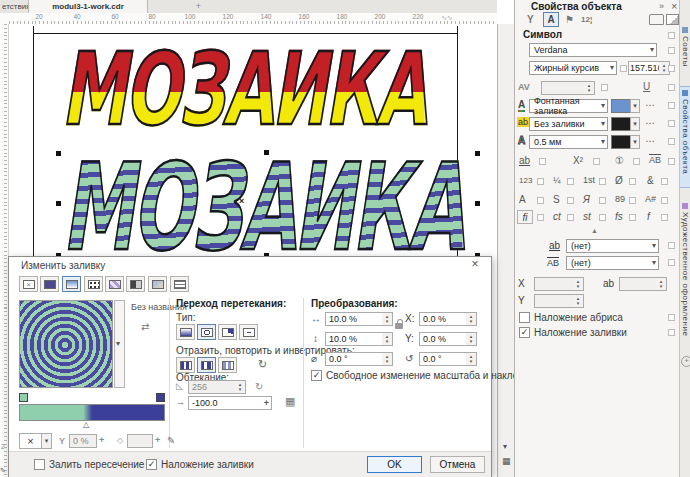 The width and height of the screenshot is (690, 477). Describe the element at coordinates (24, 398) in the screenshot. I see `stop-start-handle` at that location.